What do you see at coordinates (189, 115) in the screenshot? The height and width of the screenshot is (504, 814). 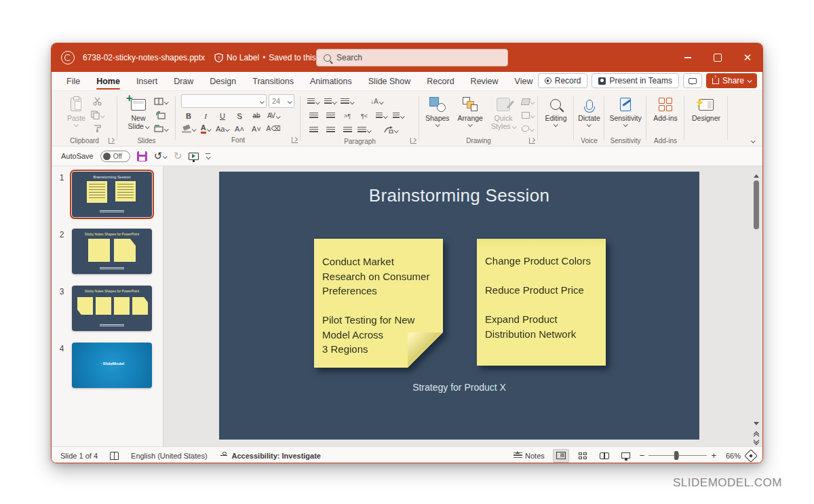 I see `bold-button: B` at bounding box center [189, 115].